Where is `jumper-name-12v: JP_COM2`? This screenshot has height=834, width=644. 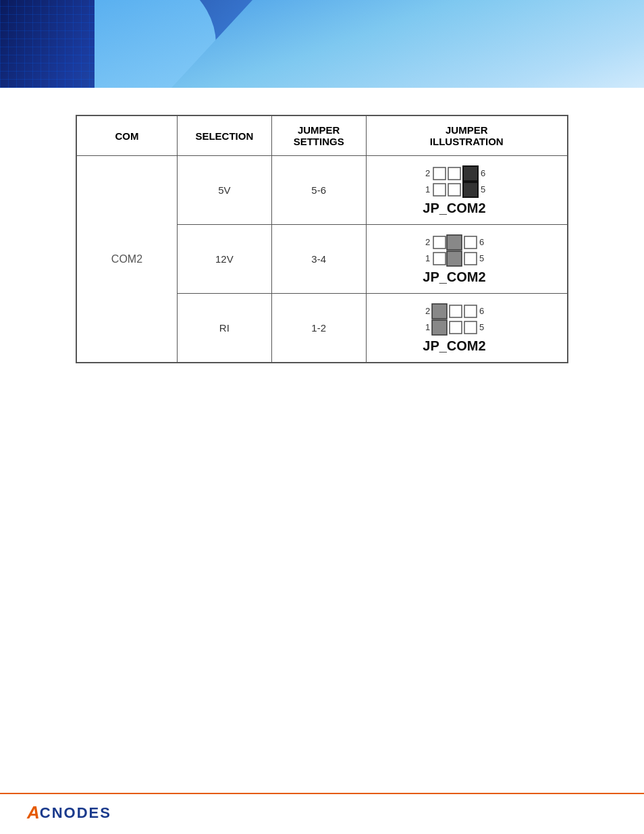
jumper-name-12v: JP_COM2 is located at coordinates (466, 277).